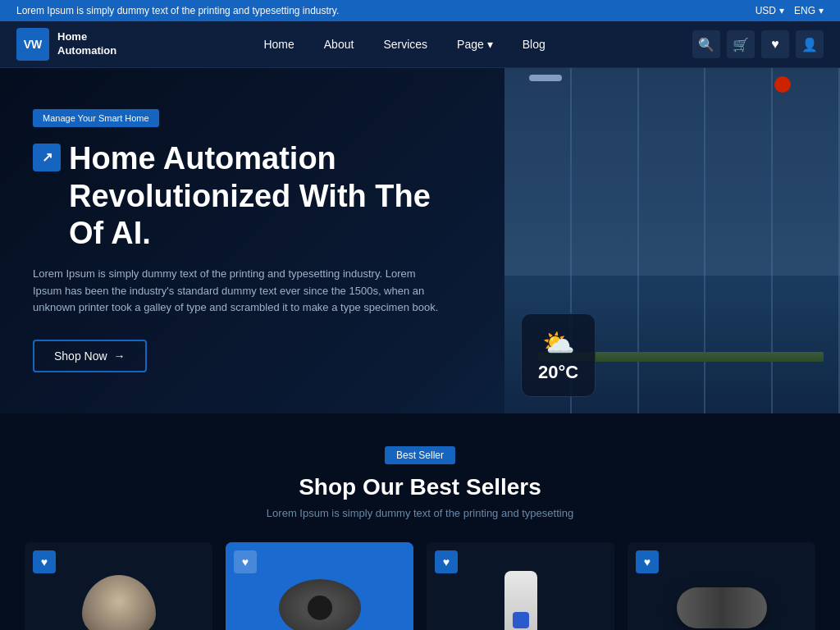 The image size is (840, 630). What do you see at coordinates (446, 562) in the screenshot?
I see `wishlist-btn-3: ♥` at bounding box center [446, 562].